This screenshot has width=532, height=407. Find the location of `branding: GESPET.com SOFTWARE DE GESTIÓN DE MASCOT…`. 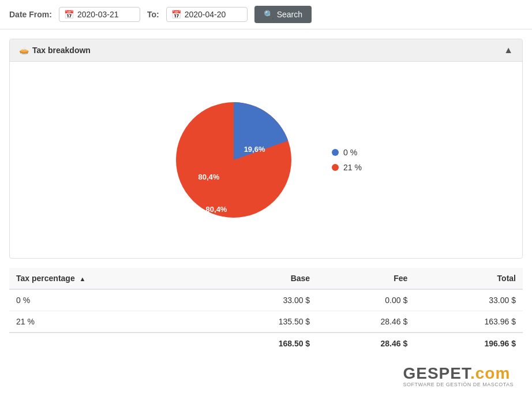

branding: GESPET.com SOFTWARE DE GESTIÓN DE MASCOT… is located at coordinates (266, 376).